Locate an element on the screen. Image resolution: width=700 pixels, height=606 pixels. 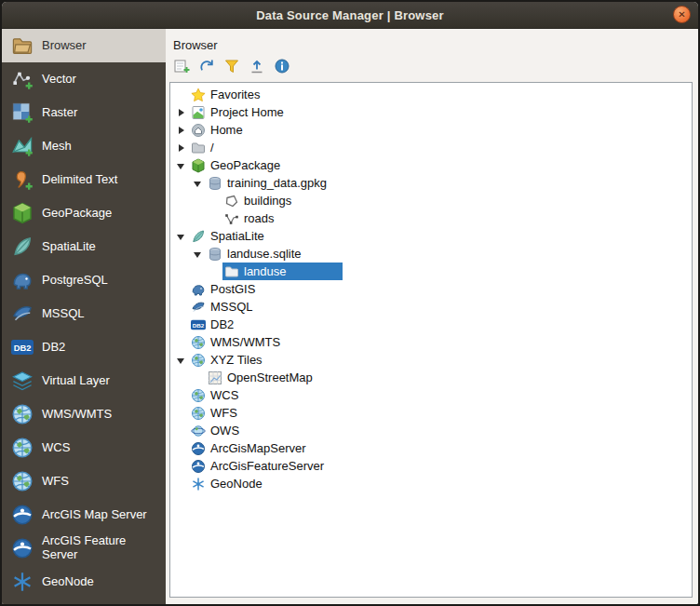
tree-item-label: ArcGisFeatureServer is located at coordinates (267, 465).